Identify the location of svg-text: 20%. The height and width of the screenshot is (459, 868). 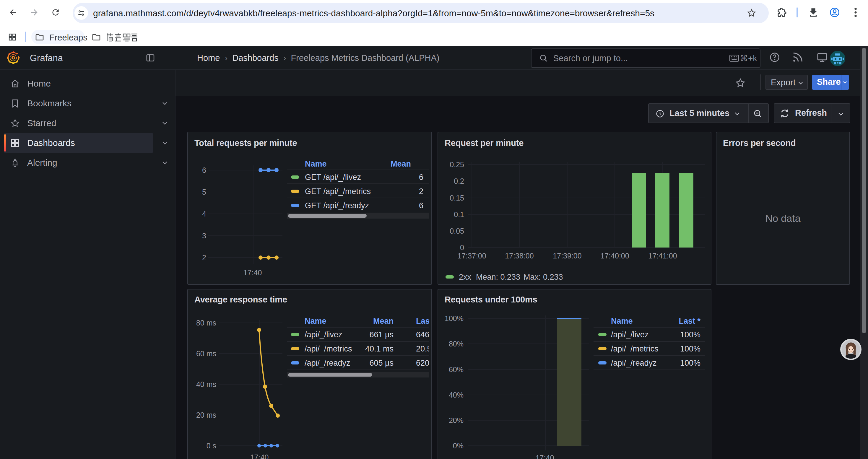
(456, 420).